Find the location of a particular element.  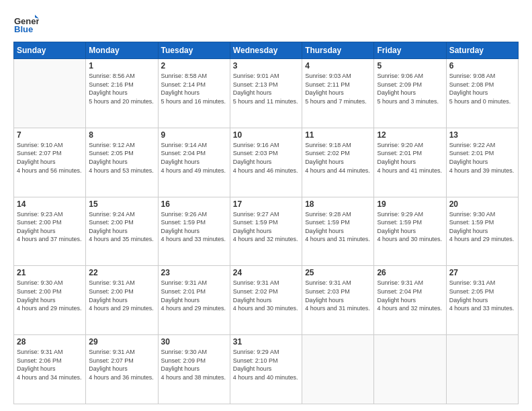

day-info: Sunrise: 9:29 AMSunset: 2:10 PMDaylight … is located at coordinates (266, 365).